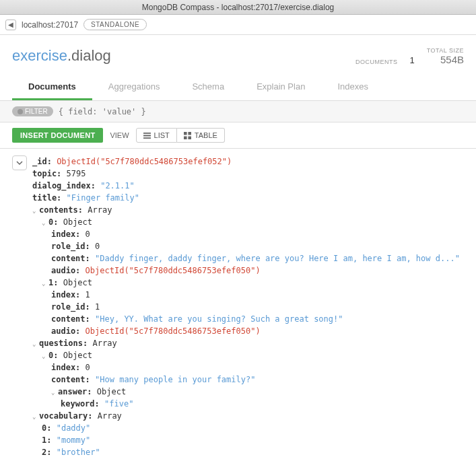 The image size is (476, 459). I want to click on contents-0-index: index: 0, so click(248, 234).